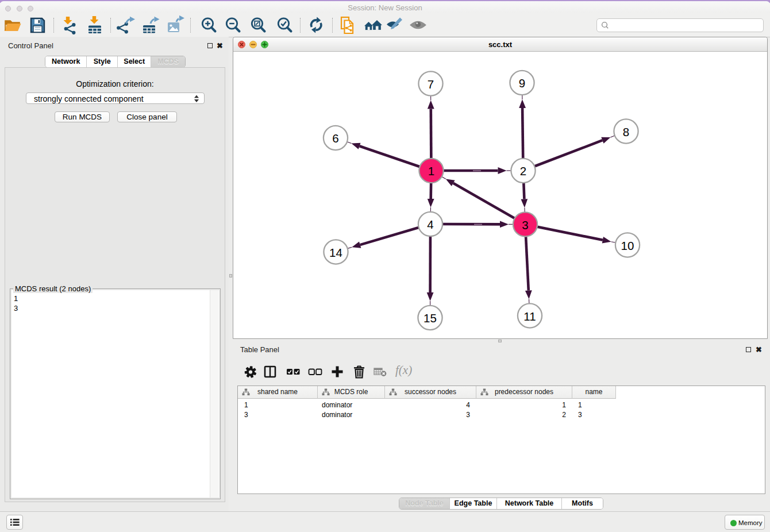  Describe the element at coordinates (626, 132) in the screenshot. I see `svg-text: 8` at that location.